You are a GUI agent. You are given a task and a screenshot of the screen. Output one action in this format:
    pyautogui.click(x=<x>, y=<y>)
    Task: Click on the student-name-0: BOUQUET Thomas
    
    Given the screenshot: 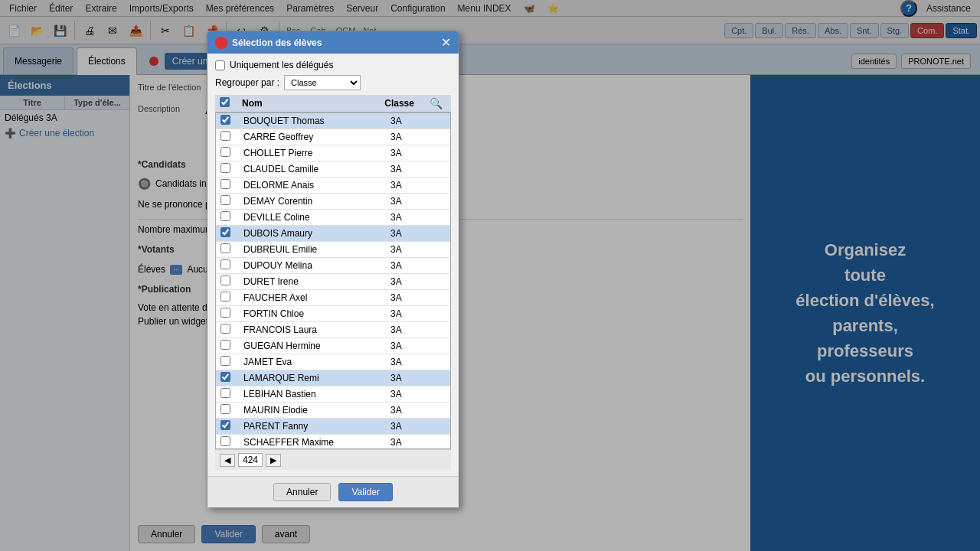 What is the action you would take?
    pyautogui.click(x=312, y=121)
    